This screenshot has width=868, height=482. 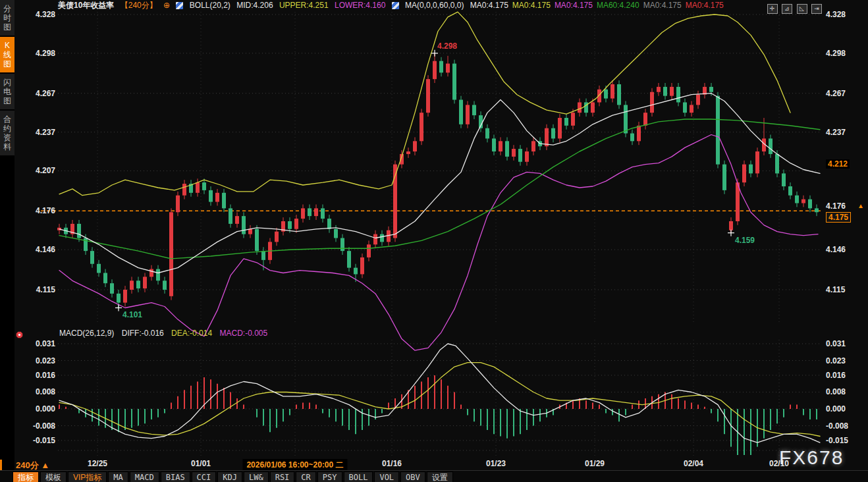 I want to click on toolbar-button-vip-: VIP指标, so click(x=87, y=477).